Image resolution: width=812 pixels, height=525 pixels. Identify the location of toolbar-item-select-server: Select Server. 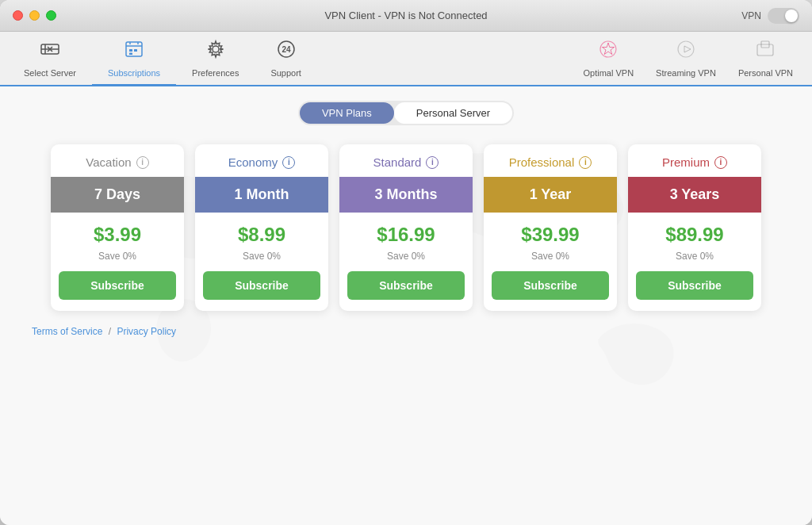
(50, 59).